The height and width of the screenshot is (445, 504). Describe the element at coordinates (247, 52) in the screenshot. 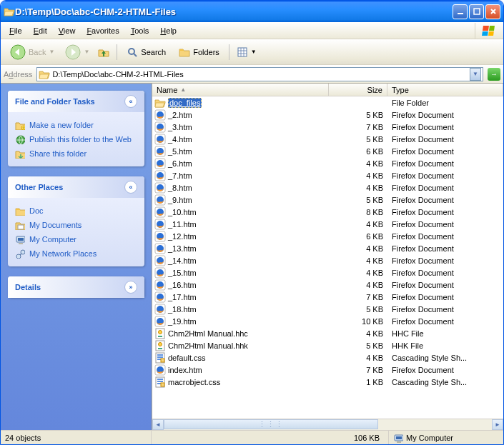

I see `views-button: ▼` at that location.